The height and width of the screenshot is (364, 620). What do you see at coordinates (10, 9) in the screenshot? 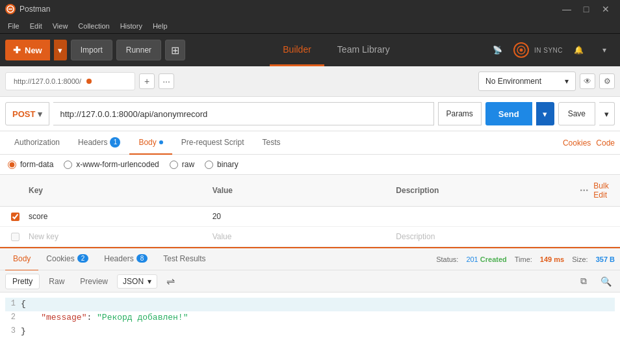
I see `app-icon` at bounding box center [10, 9].